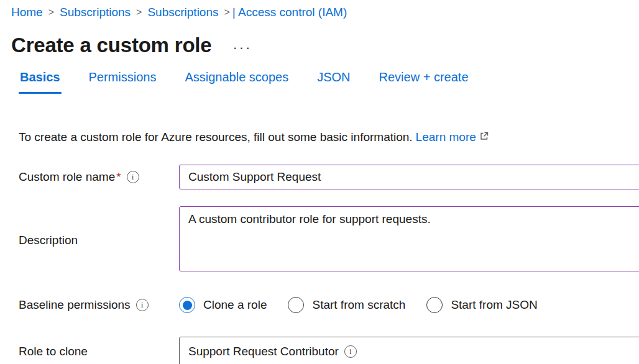 The image size is (639, 364). I want to click on baseline-permissions-label: Baseline permissions, so click(75, 305).